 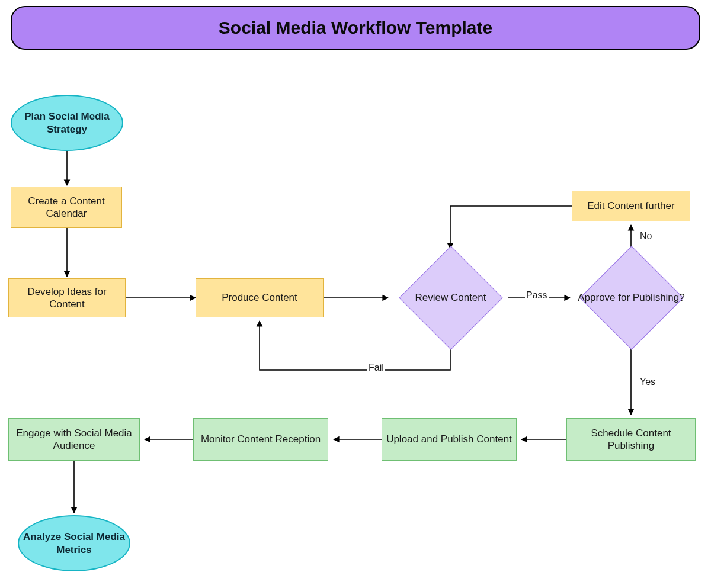 What do you see at coordinates (356, 28) in the screenshot?
I see `diagram-title: Social Media Workflow Template` at bounding box center [356, 28].